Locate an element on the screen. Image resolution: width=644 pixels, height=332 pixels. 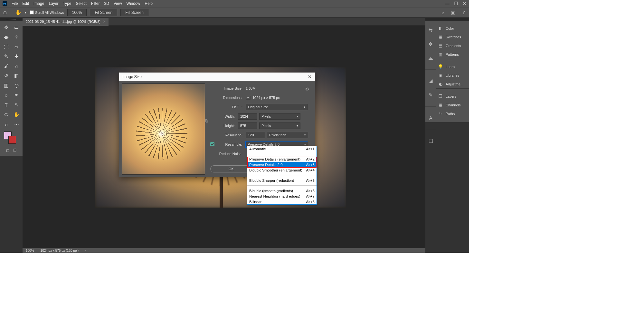
dropdown-option: Preserve Details (enlargement)Alt+2 is located at coordinates (282, 159).